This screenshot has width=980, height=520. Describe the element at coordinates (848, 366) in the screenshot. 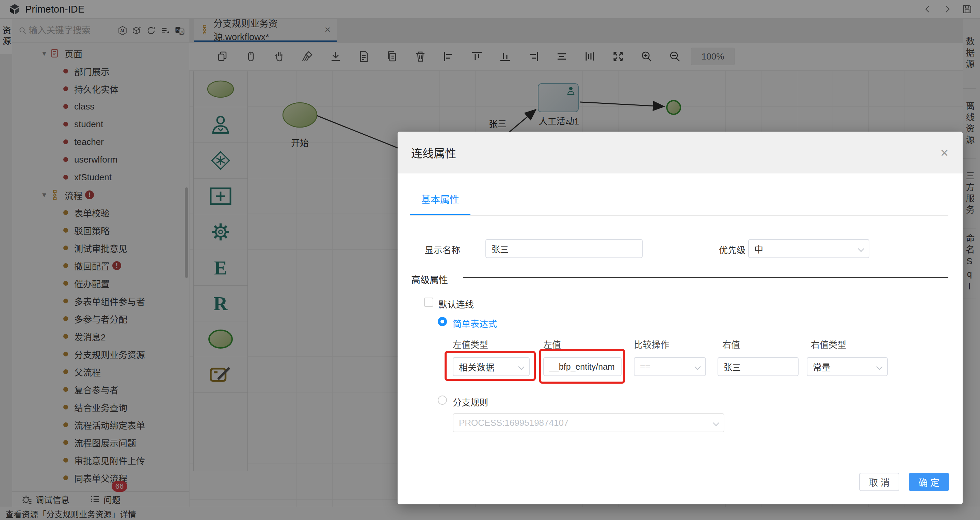

I see `right-type-select: 常量` at that location.